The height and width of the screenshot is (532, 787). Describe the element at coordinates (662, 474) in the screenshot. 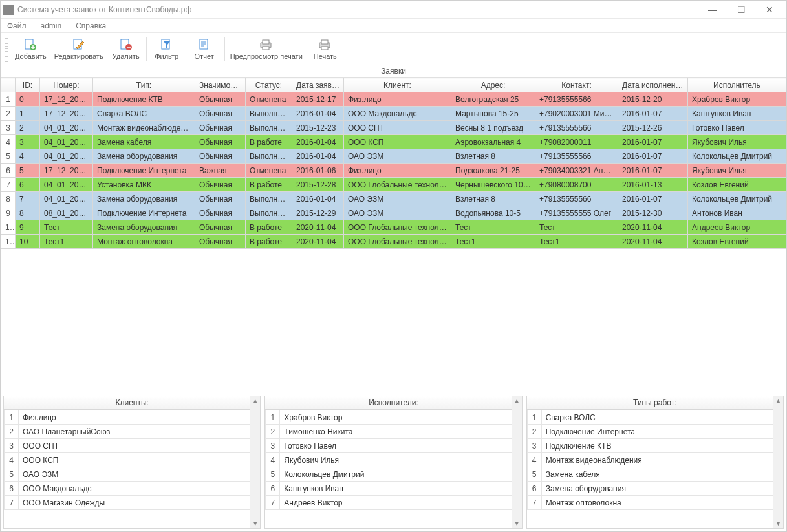

I see `list-item-text: Замена кабеля` at that location.